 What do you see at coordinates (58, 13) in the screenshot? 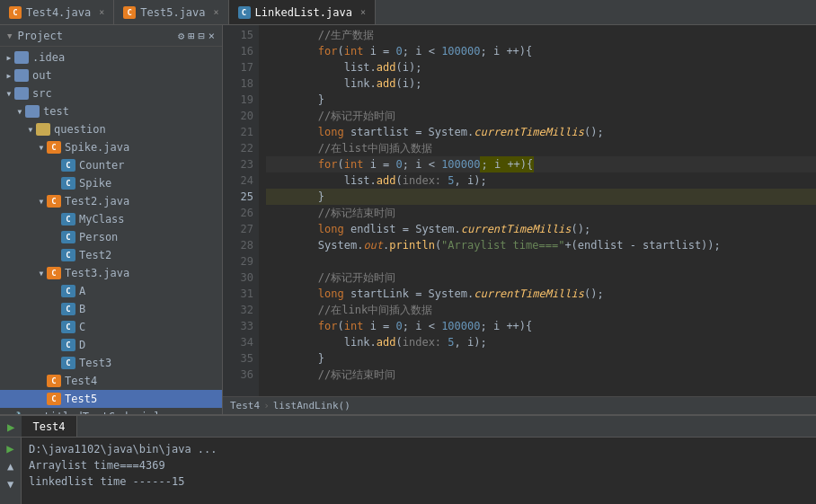
I see `tab-label-test4: Test4.java` at bounding box center [58, 13].